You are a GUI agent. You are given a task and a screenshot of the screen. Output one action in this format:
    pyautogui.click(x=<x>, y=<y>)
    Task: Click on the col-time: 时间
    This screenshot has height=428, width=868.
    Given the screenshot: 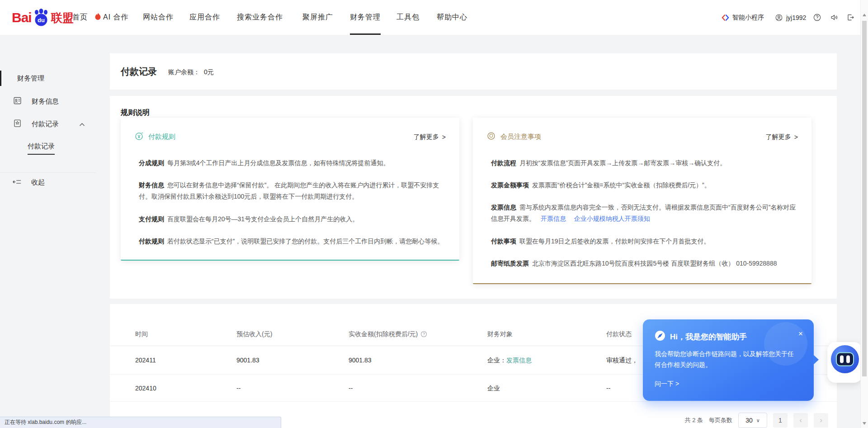 What is the action you would take?
    pyautogui.click(x=142, y=334)
    